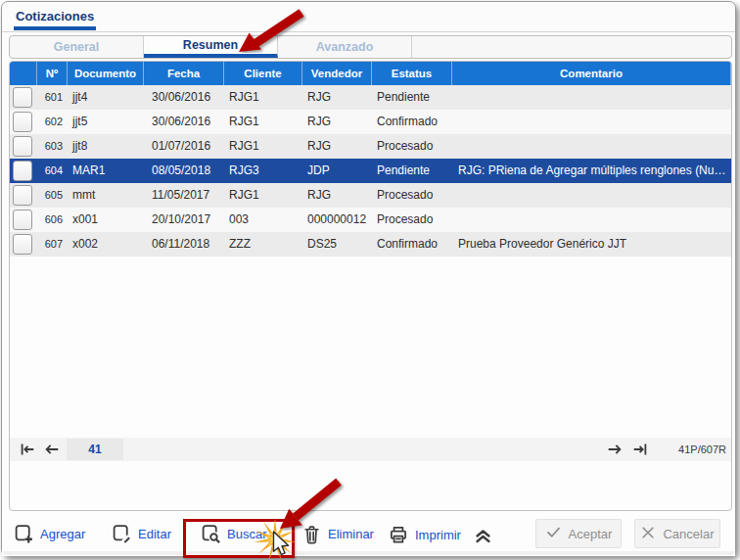 This screenshot has height=560, width=740. I want to click on cell-estatus: Confirmado, so click(412, 245).